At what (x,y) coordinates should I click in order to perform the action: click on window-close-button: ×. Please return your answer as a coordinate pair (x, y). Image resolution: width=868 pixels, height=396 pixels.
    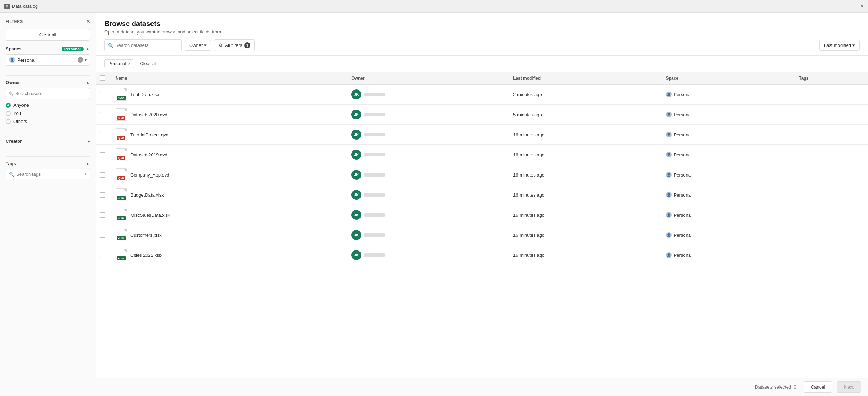
    Looking at the image, I should click on (862, 6).